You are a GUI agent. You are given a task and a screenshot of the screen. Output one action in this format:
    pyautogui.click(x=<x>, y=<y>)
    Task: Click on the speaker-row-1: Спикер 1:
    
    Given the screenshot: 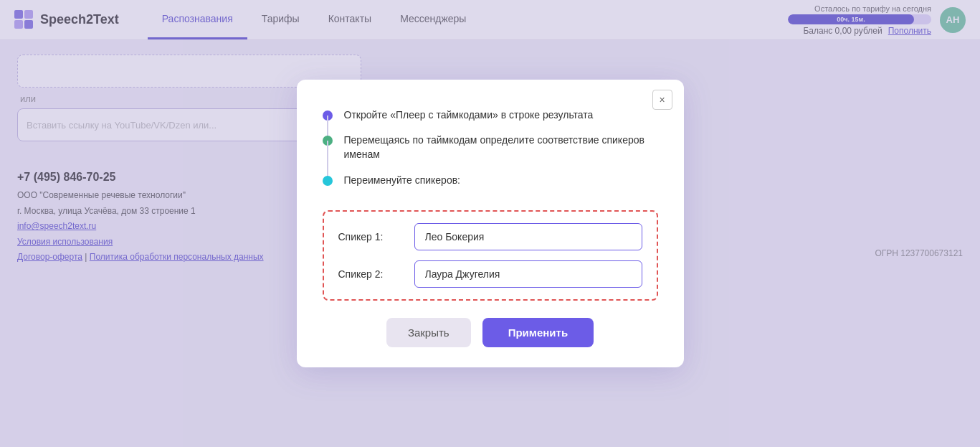 What is the action you would take?
    pyautogui.click(x=490, y=237)
    